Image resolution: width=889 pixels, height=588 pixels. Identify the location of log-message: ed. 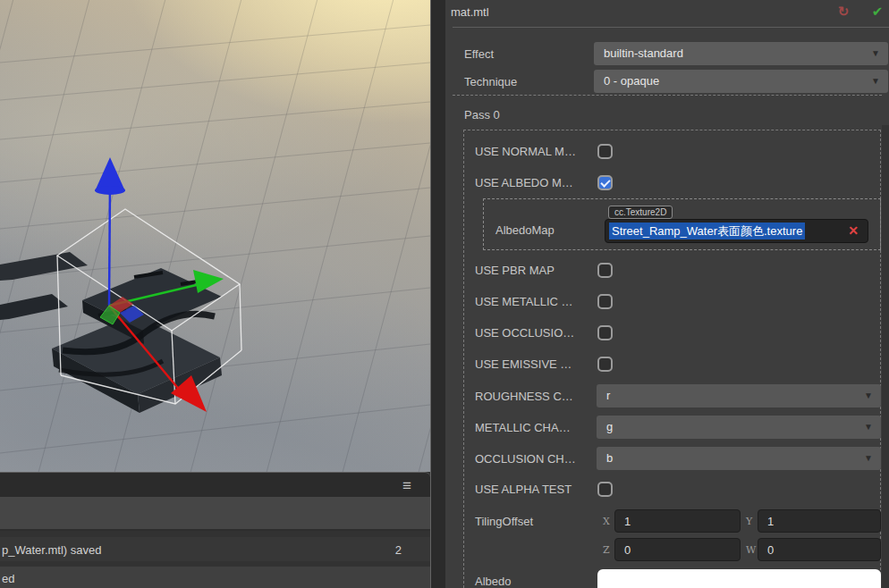
(8, 579).